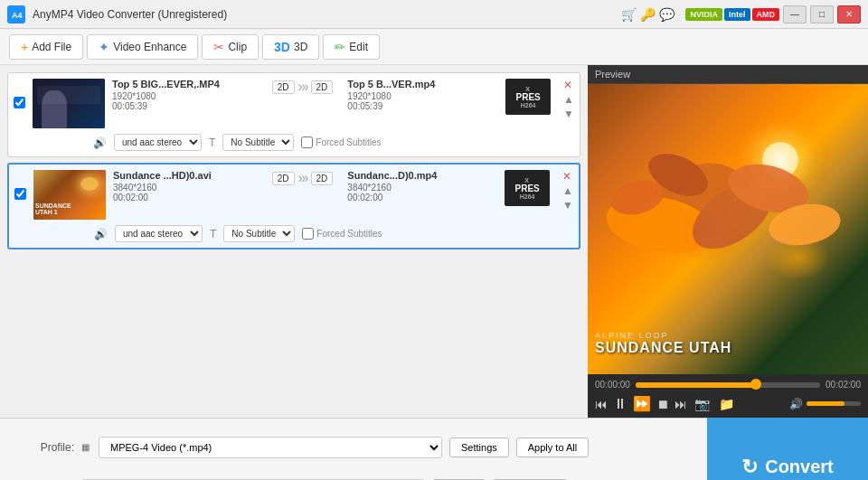  What do you see at coordinates (303, 178) in the screenshot?
I see `arrow-area-2: 2D ››› 2D` at bounding box center [303, 178].